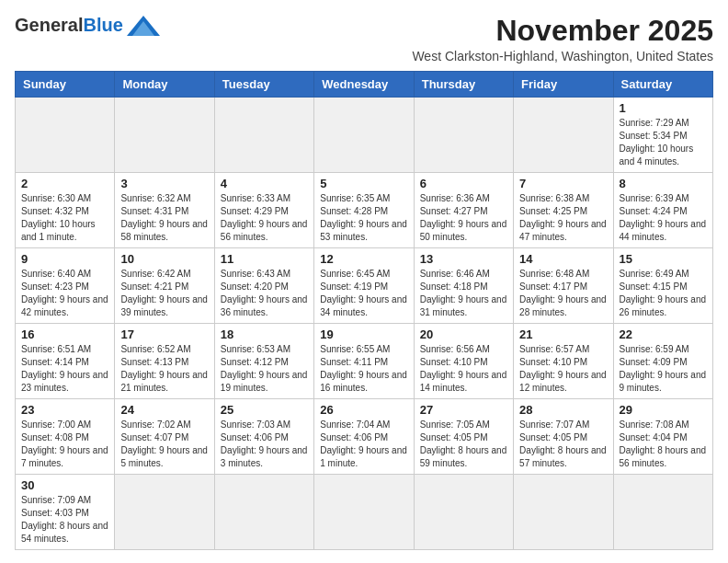  Describe the element at coordinates (87, 26) in the screenshot. I see `logo: GeneralBlue` at that location.